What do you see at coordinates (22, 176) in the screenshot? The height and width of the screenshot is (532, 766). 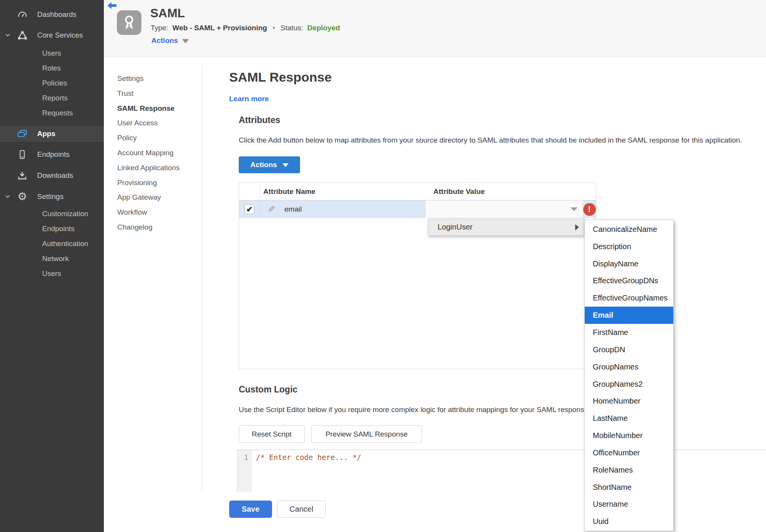 I see `download-icon` at bounding box center [22, 176].